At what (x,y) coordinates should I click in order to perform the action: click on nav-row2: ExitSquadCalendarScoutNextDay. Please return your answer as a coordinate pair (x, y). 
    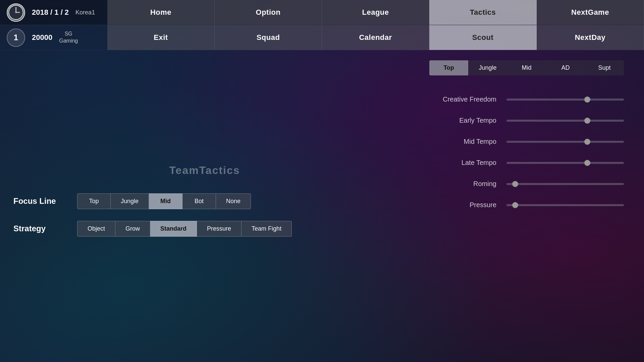
    Looking at the image, I should click on (376, 38).